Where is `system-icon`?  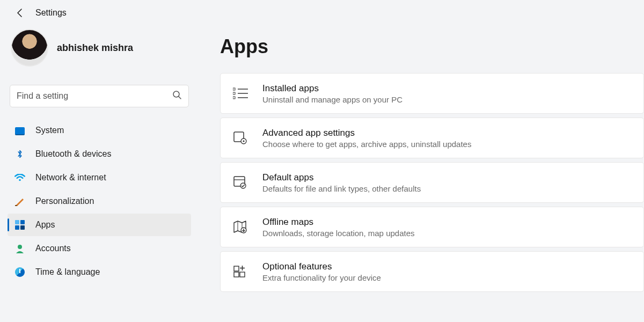
system-icon is located at coordinates (20, 130).